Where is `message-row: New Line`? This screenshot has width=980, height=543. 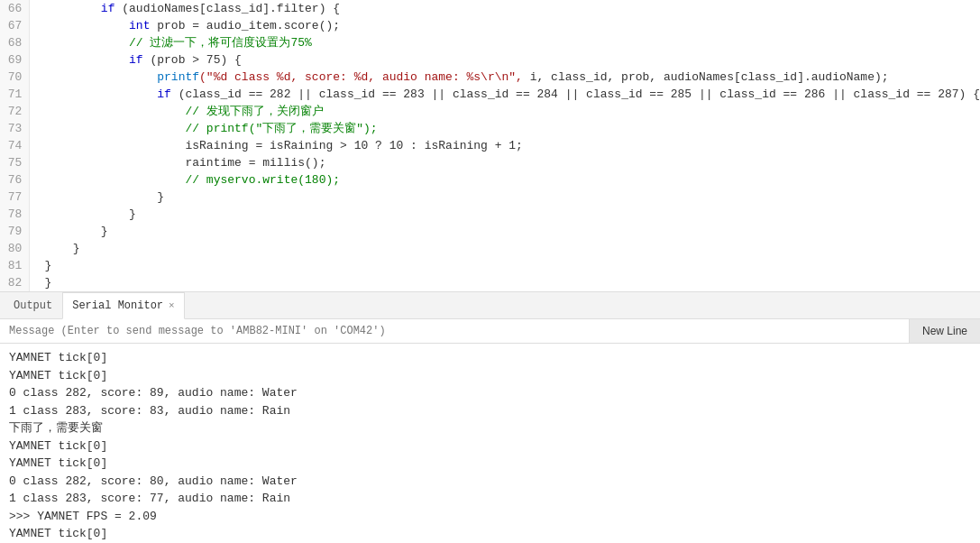
message-row: New Line is located at coordinates (490, 332).